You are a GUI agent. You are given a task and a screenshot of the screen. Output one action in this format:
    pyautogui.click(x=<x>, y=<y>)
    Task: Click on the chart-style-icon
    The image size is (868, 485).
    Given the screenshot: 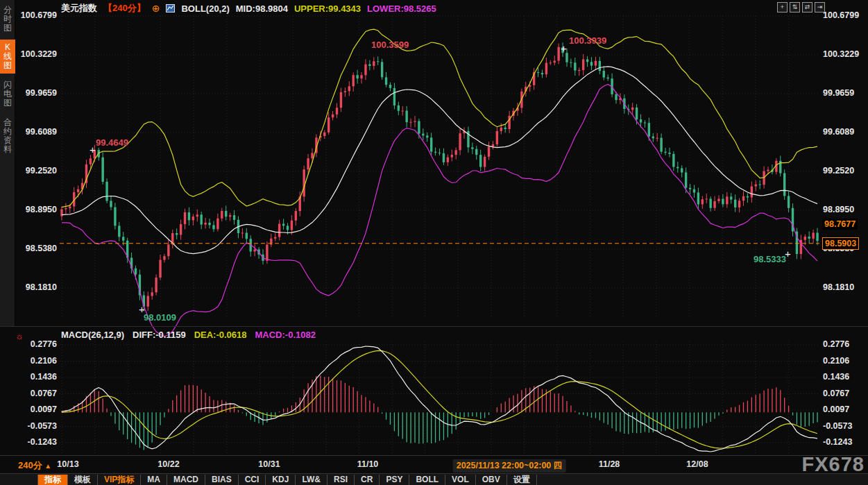 What is the action you would take?
    pyautogui.click(x=171, y=8)
    